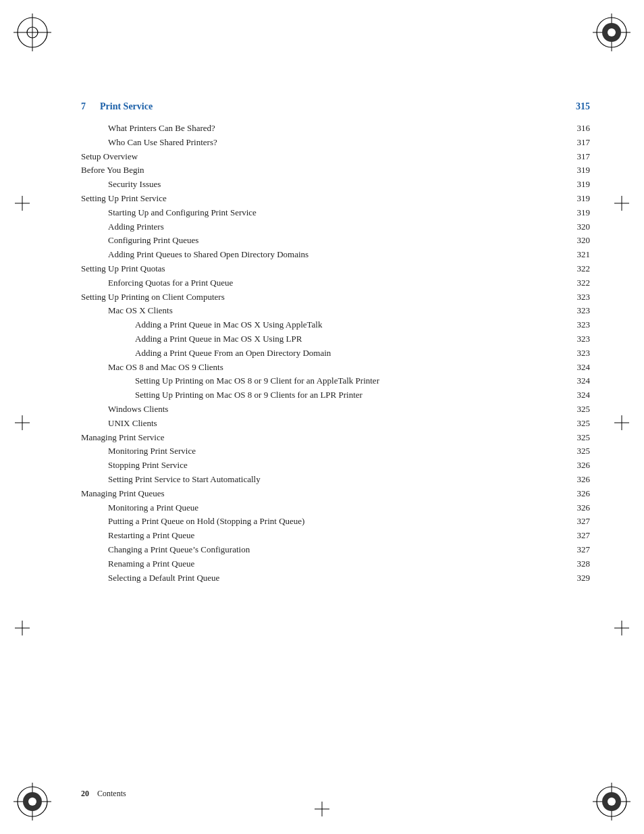 This screenshot has width=644, height=834. What do you see at coordinates (584, 255) in the screenshot?
I see `toc-entry-page: 321` at bounding box center [584, 255].